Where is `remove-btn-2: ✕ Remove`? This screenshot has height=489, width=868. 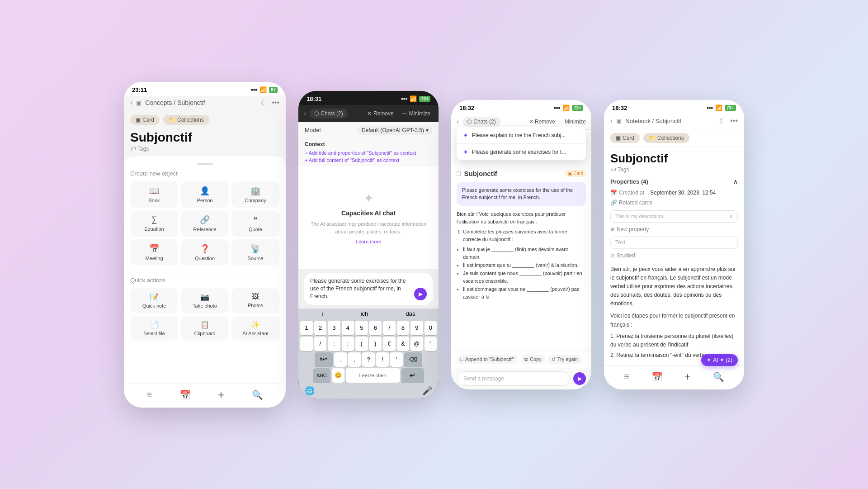
remove-btn-2: ✕ Remove is located at coordinates (381, 114).